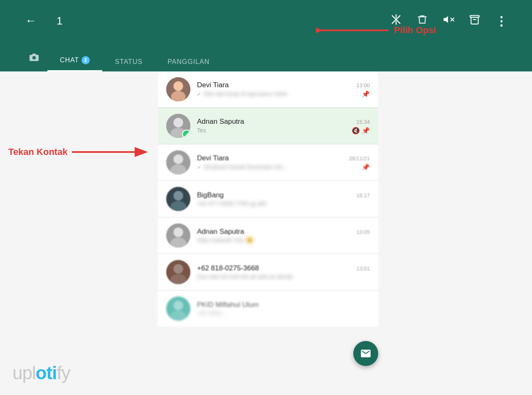 This screenshot has height=395, width=532. Describe the element at coordinates (376, 30) in the screenshot. I see `pilih-opsi-annotation: Pilih Opsi` at that location.